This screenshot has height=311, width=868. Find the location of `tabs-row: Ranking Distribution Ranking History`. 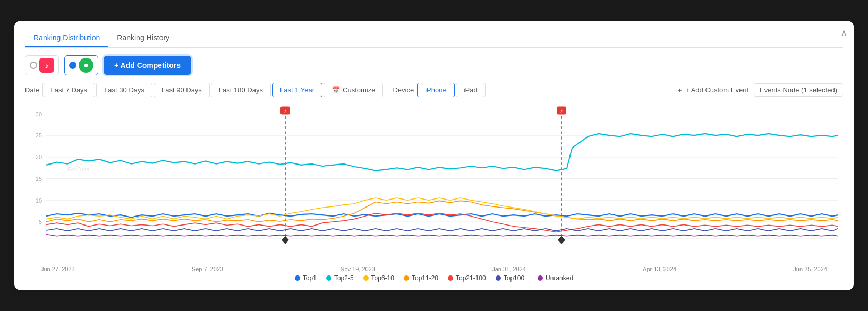

tabs-row: Ranking Distribution Ranking History is located at coordinates (434, 38).